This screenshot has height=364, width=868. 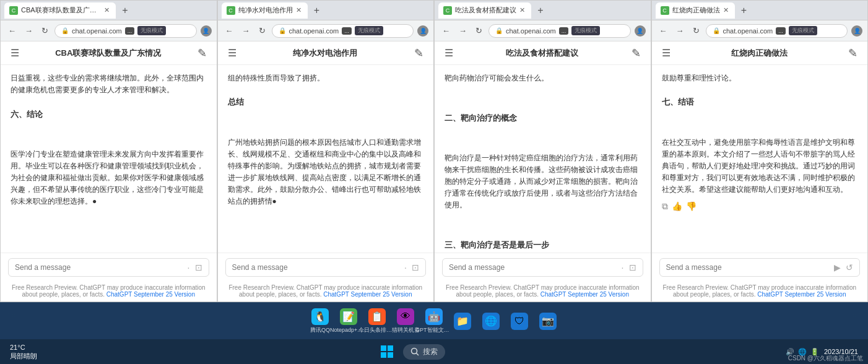 I want to click on input-action-icon-3: ⊡, so click(x=633, y=267).